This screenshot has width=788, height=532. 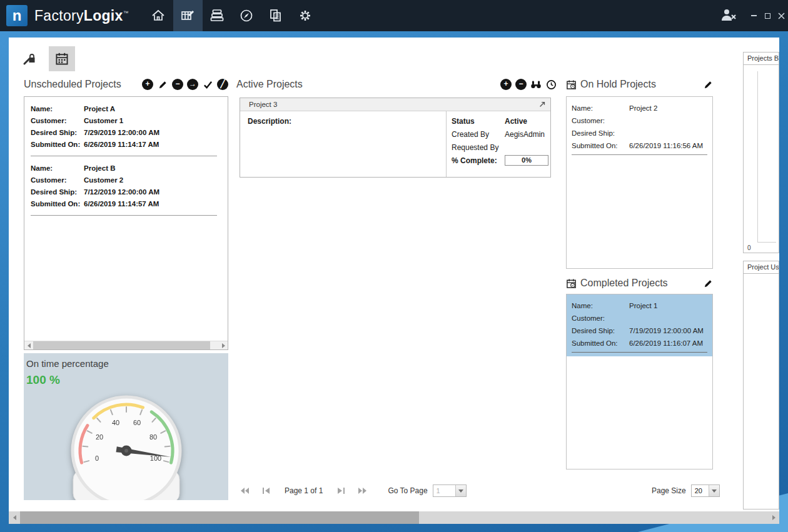 What do you see at coordinates (705, 491) in the screenshot?
I see `page-size-combo: 20` at bounding box center [705, 491].